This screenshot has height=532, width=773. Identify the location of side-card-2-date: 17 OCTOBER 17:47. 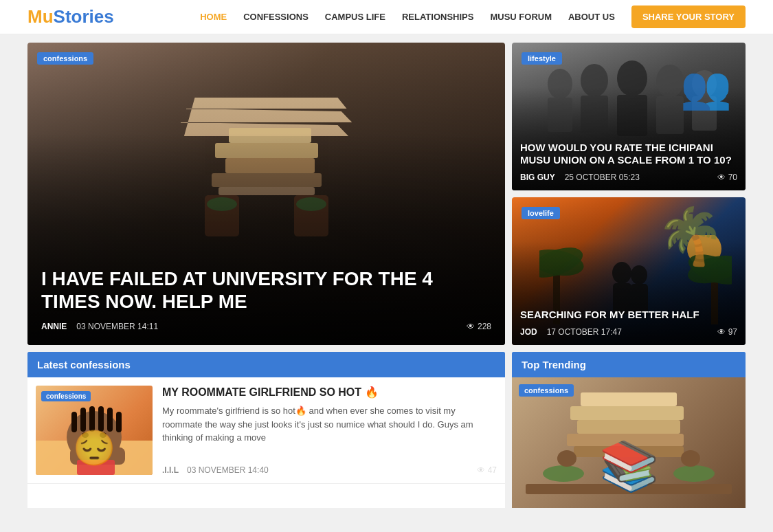
(584, 332).